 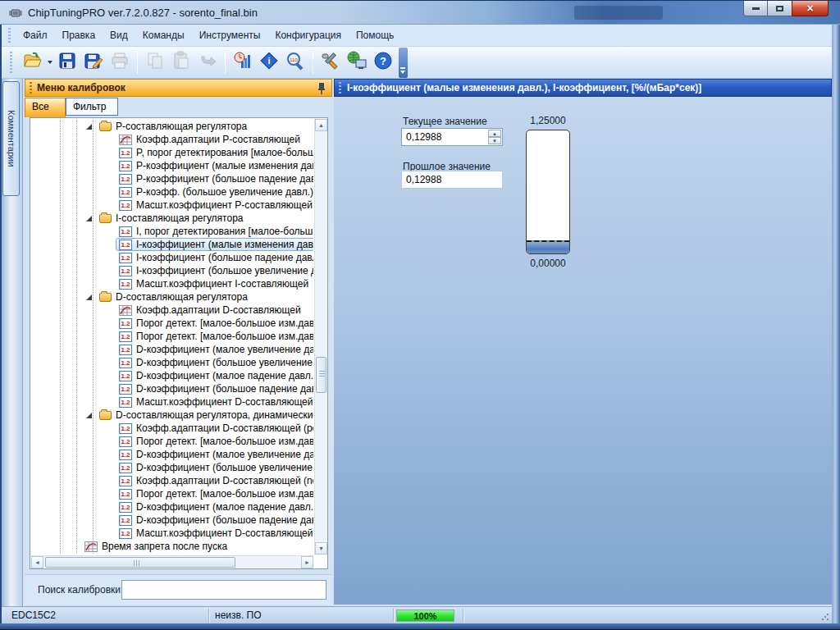 What do you see at coordinates (224, 590) in the screenshot?
I see `calibration-search-input` at bounding box center [224, 590].